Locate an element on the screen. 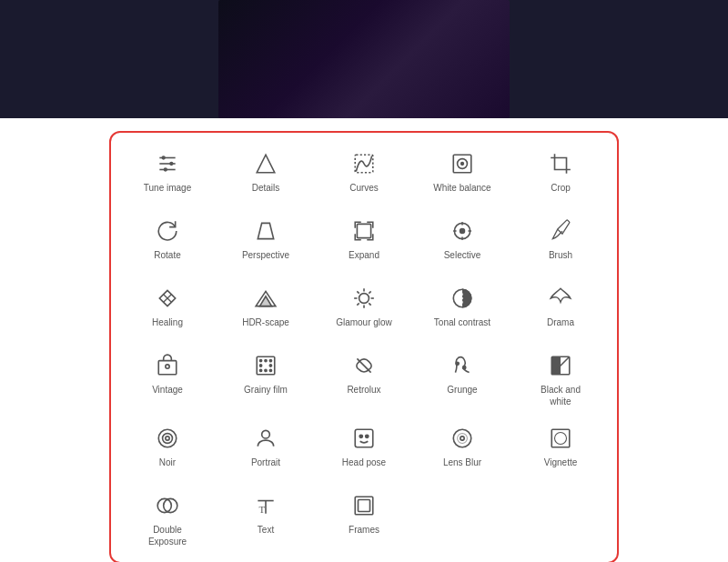 This screenshot has height=562, width=728. tool-expand: Expand is located at coordinates (364, 241).